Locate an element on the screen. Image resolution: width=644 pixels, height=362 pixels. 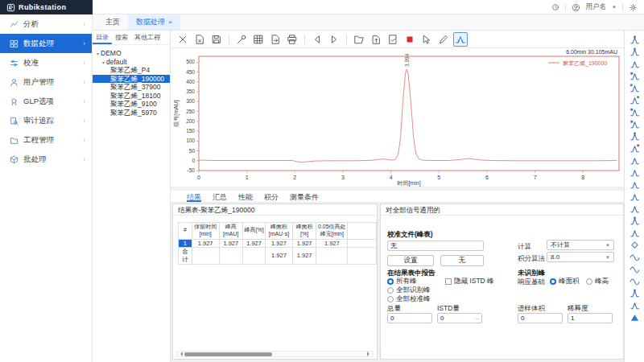
horizontal-scrollbar is located at coordinates (275, 354).